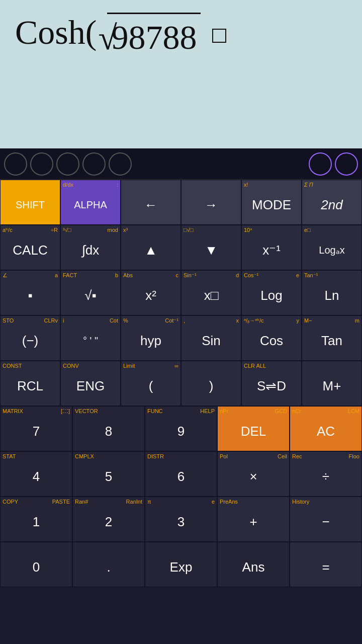 The image size is (362, 644). Describe the element at coordinates (211, 248) in the screenshot. I see `btn-down: □√□▼` at that location.